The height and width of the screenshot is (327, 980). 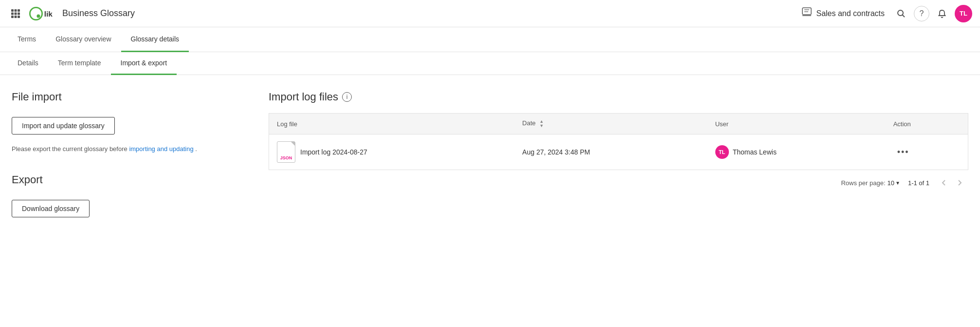 What do you see at coordinates (618, 183) in the screenshot?
I see `pagination: Rows per page: 10 ▼ 1-1 of 1` at bounding box center [618, 183].